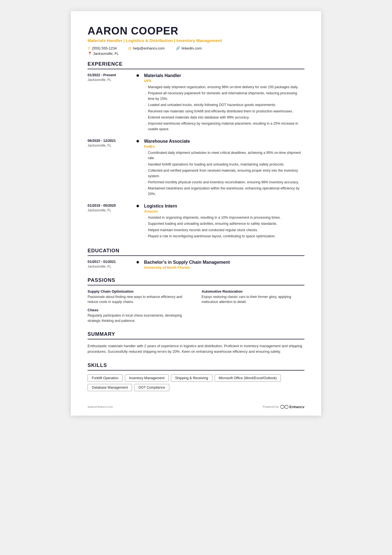 This screenshot has height=555, width=392. What do you see at coordinates (196, 407) in the screenshot?
I see `page-footer: www.enhancv.com Powered by Enhancv` at bounding box center [196, 407].